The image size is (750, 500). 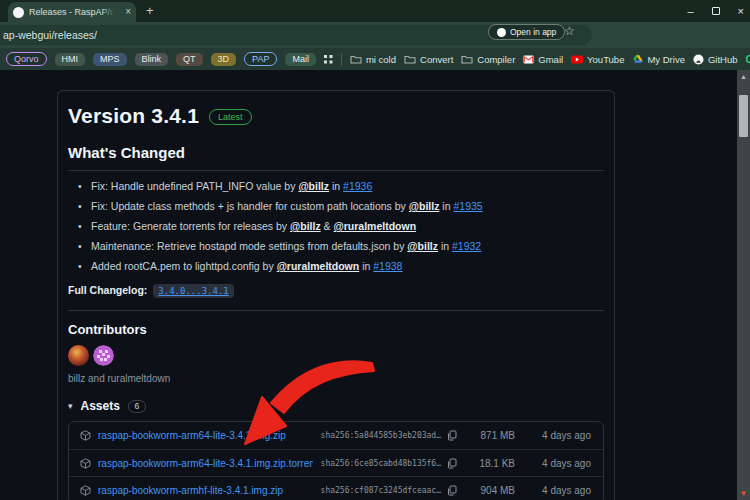 I want to click on asset-link: raspap-bookworm-arm64-lite-3.4.1.img.zip, so click(x=206, y=436).